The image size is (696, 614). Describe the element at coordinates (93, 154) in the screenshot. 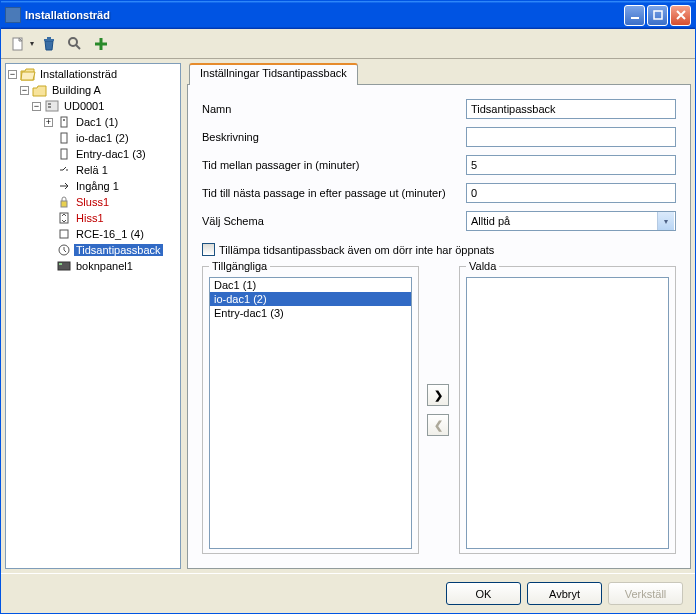

I see `tree-entrydac1: Entry-dac1 (3)` at that location.